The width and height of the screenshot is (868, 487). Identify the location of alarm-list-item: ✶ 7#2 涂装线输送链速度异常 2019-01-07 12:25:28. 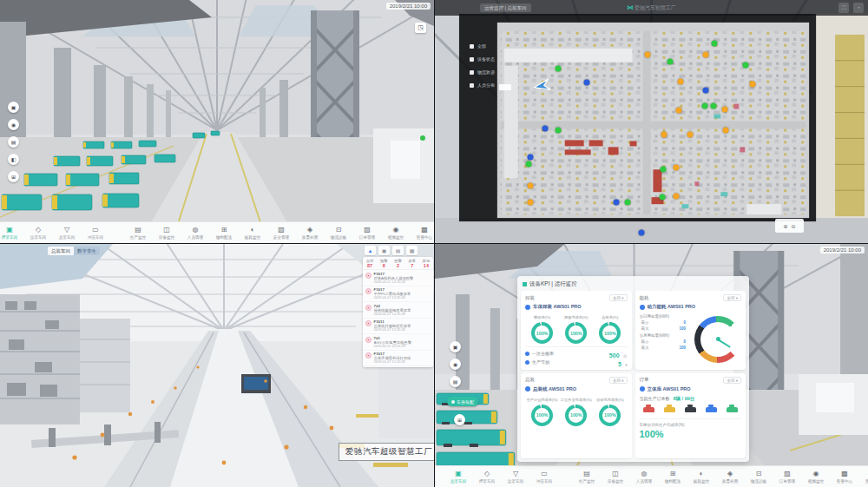
(398, 311).